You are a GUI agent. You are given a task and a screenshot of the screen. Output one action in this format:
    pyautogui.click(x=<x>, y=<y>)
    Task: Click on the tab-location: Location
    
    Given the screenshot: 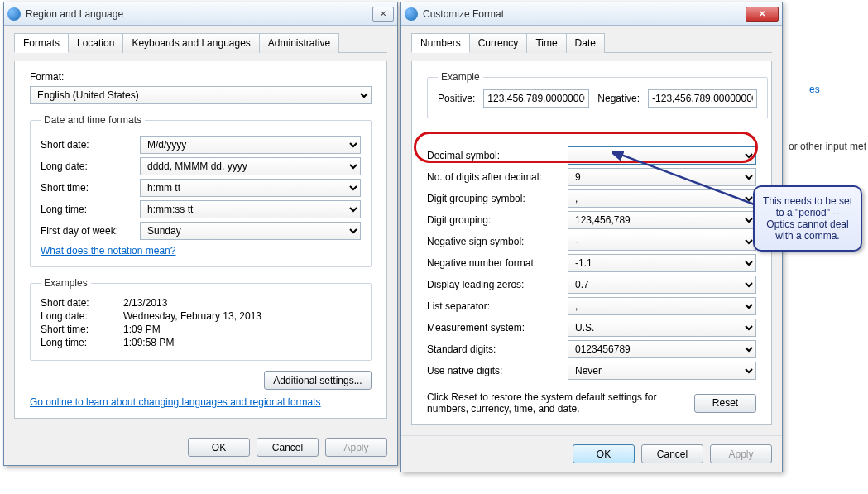 What is the action you would take?
    pyautogui.click(x=96, y=43)
    